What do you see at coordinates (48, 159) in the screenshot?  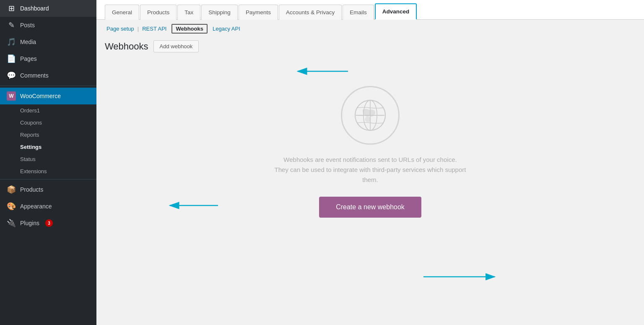 I see `sidebar-item-status: Status` at bounding box center [48, 159].